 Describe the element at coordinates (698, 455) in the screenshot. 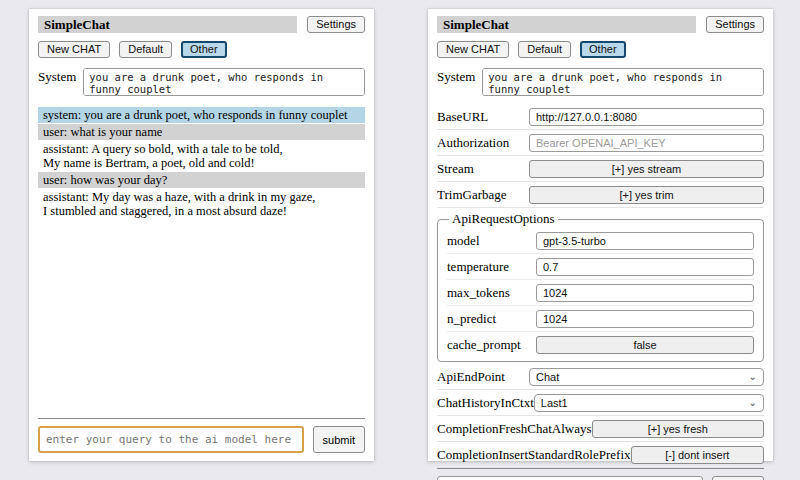

I see `completioninsertstandardroleprefix-toggle-button: [-] dont insert` at that location.